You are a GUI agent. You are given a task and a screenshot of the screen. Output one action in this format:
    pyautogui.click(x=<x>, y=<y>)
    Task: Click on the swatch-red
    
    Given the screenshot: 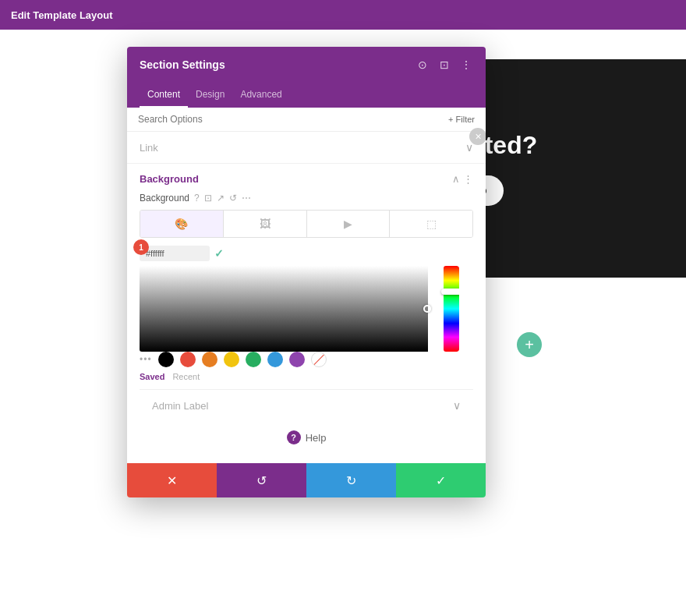 What is the action you would take?
    pyautogui.click(x=188, y=359)
    